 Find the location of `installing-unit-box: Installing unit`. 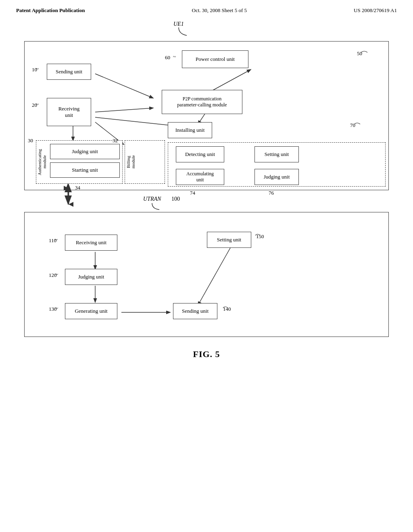

installing-unit-box: Installing unit is located at coordinates (190, 130).